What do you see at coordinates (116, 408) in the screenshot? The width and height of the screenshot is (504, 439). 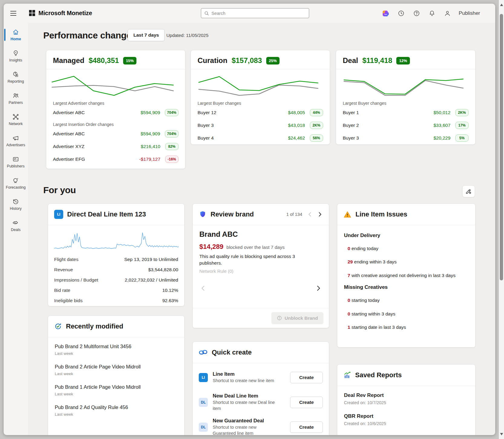 I see `item-name: Pub Brand 2 Ad Quality Rule 456` at bounding box center [116, 408].